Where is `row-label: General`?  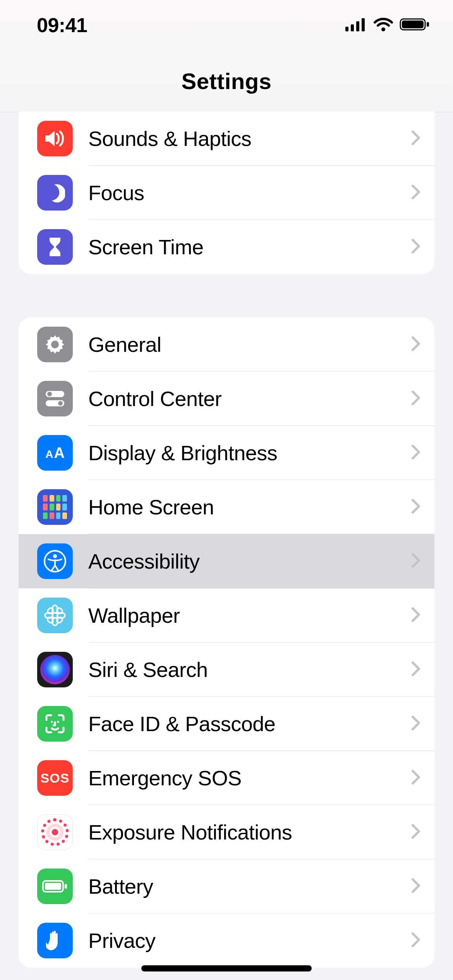
row-label: General is located at coordinates (250, 344).